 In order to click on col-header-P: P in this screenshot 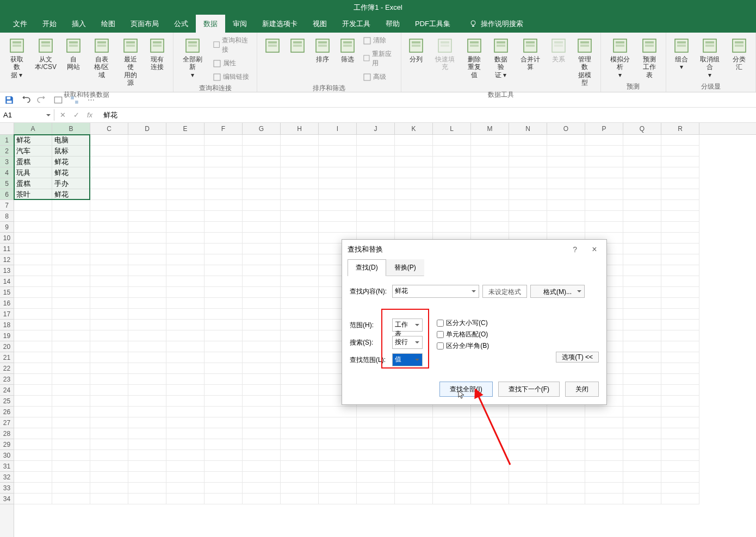, I will do `click(604, 128)`.